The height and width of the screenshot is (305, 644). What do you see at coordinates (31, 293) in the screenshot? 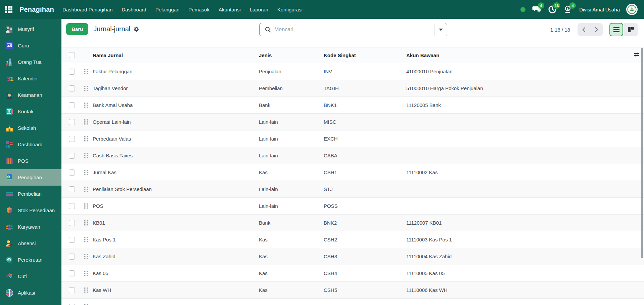
I see `sidebar-item-aplikasi: Aplikasi` at bounding box center [31, 293].